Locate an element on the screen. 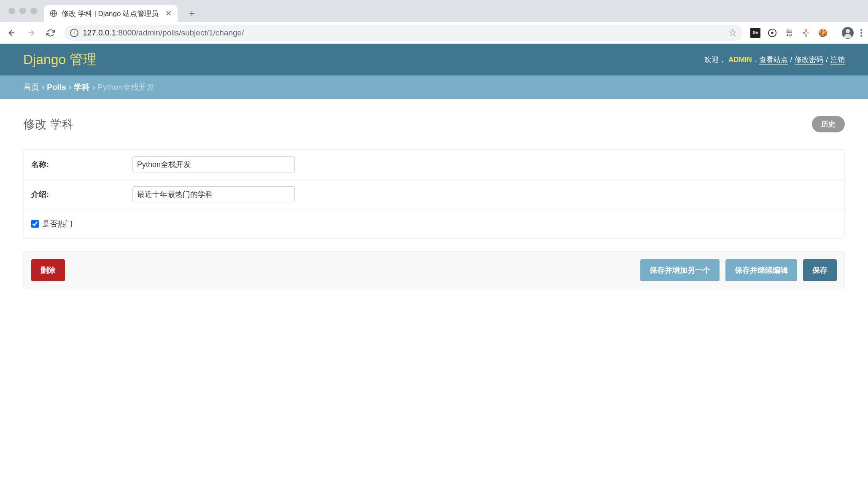 Image resolution: width=868 pixels, height=500 pixels. url-port: :8000 is located at coordinates (126, 33).